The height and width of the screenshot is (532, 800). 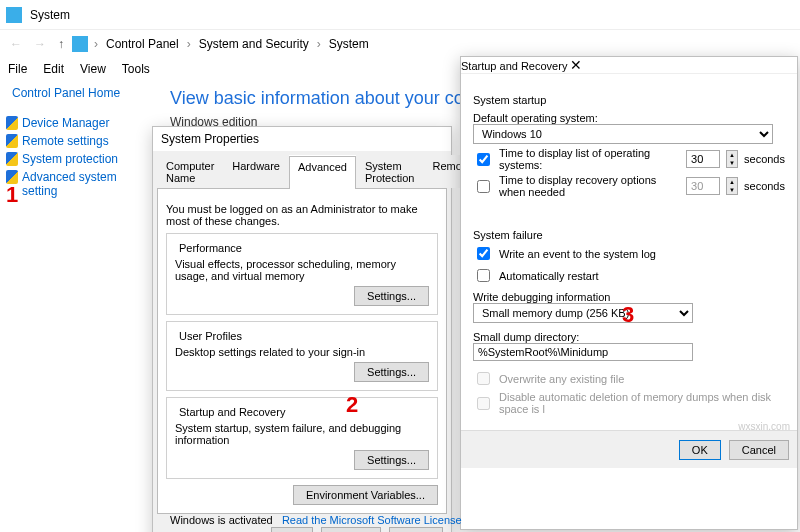 What do you see at coordinates (302, 215) in the screenshot?
I see `admin-note: You must be logged on as an Administrato…` at bounding box center [302, 215].